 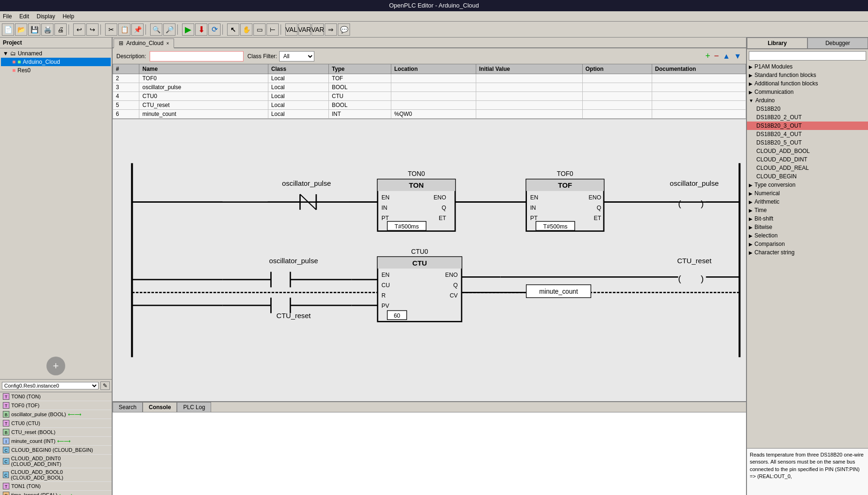 What do you see at coordinates (188, 30) in the screenshot?
I see `run-button: ▶` at bounding box center [188, 30].